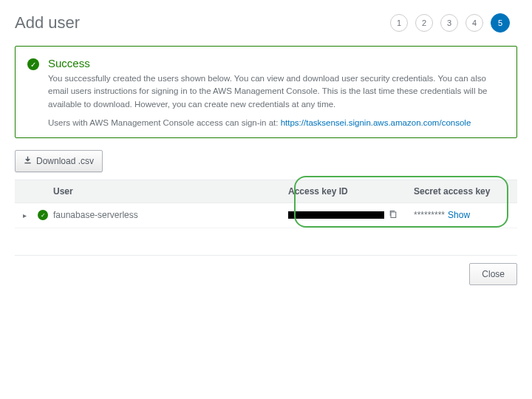  I want to click on check-circle-icon: ✓, so click(33, 64).